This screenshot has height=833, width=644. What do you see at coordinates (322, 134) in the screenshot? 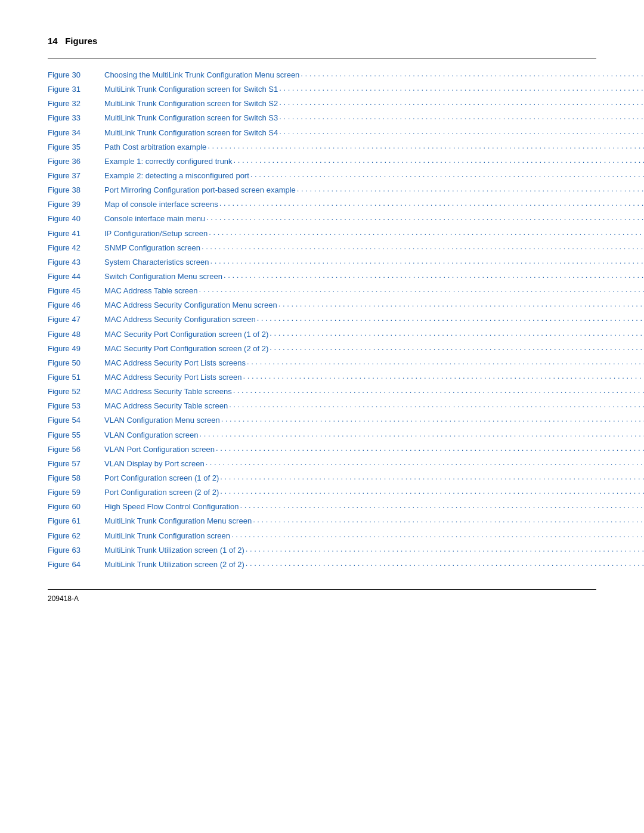
I see `toc-row: Figure 34MultiLink Trunk Configuration s…` at bounding box center [322, 134].